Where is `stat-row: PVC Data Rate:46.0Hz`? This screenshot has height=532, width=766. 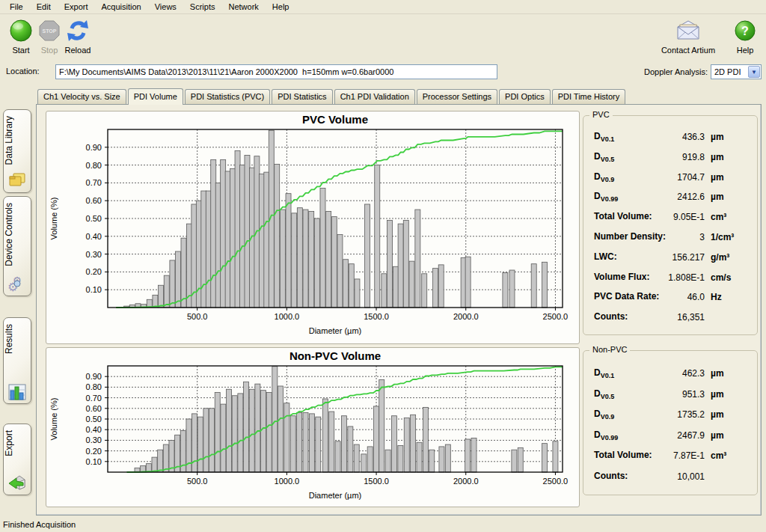
stat-row: PVC Data Rate:46.0Hz is located at coordinates (670, 299).